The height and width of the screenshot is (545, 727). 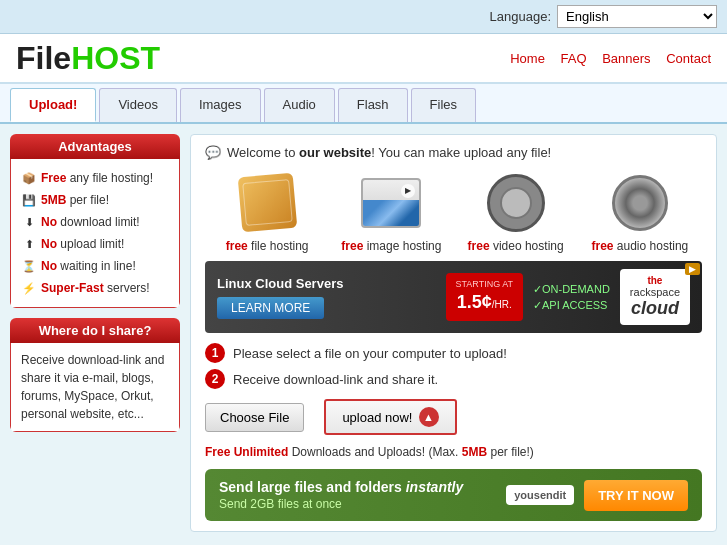 I want to click on feature-audio-hosting: free audio hosting, so click(x=640, y=212).